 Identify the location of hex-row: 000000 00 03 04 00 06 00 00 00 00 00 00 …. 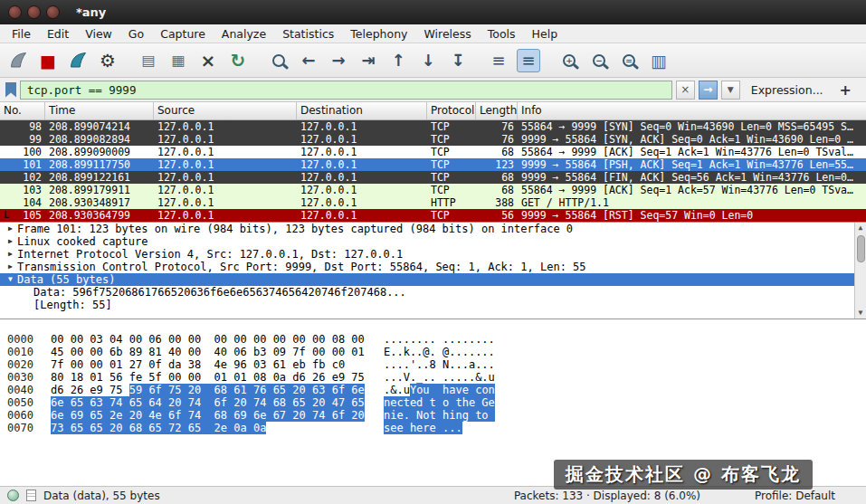
(433, 339).